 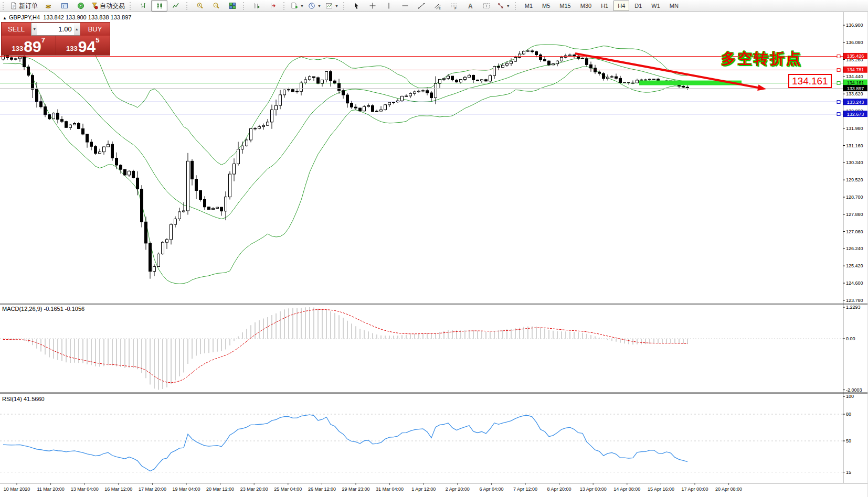 What do you see at coordinates (605, 6) in the screenshot?
I see `timeframe-button-h1: H1` at bounding box center [605, 6].